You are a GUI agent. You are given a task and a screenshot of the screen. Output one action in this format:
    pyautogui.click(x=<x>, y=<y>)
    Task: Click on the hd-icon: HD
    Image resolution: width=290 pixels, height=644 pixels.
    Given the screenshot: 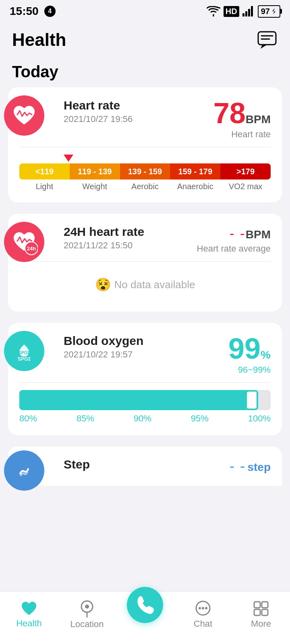 What is the action you would take?
    pyautogui.click(x=231, y=11)
    